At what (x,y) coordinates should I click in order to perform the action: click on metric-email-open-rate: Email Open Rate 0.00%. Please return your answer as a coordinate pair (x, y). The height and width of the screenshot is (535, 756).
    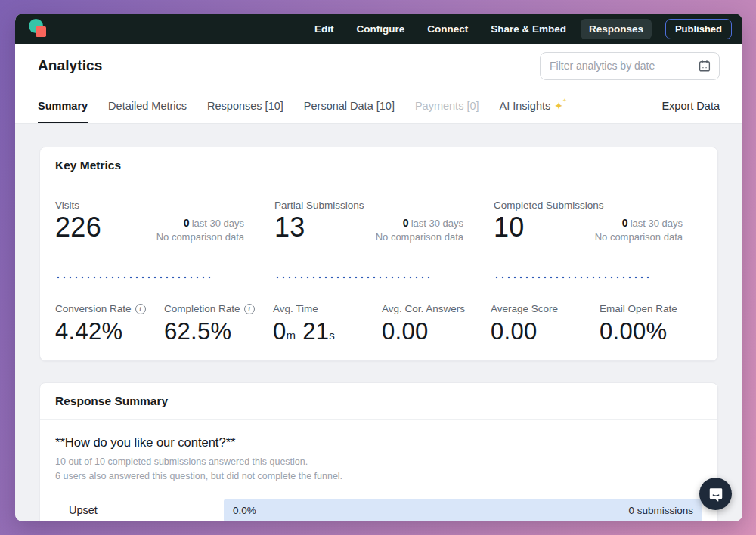
    Looking at the image, I should click on (651, 324).